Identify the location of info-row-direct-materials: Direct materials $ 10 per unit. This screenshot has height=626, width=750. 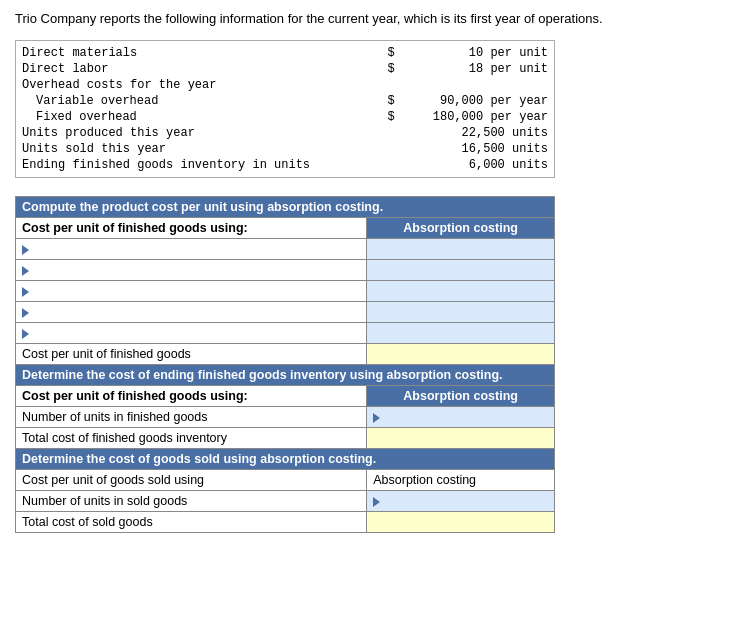
(286, 52).